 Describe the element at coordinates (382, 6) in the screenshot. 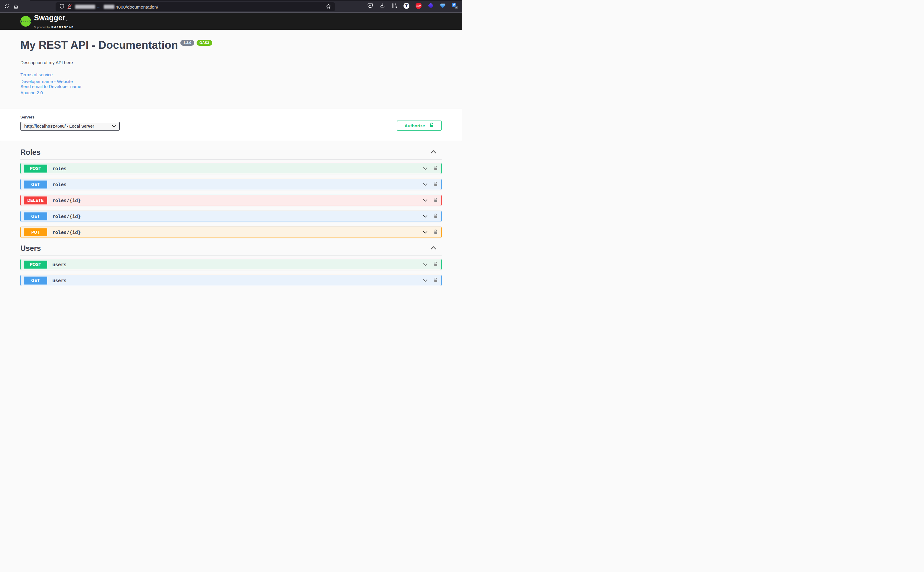

I see `downloads-icon` at that location.